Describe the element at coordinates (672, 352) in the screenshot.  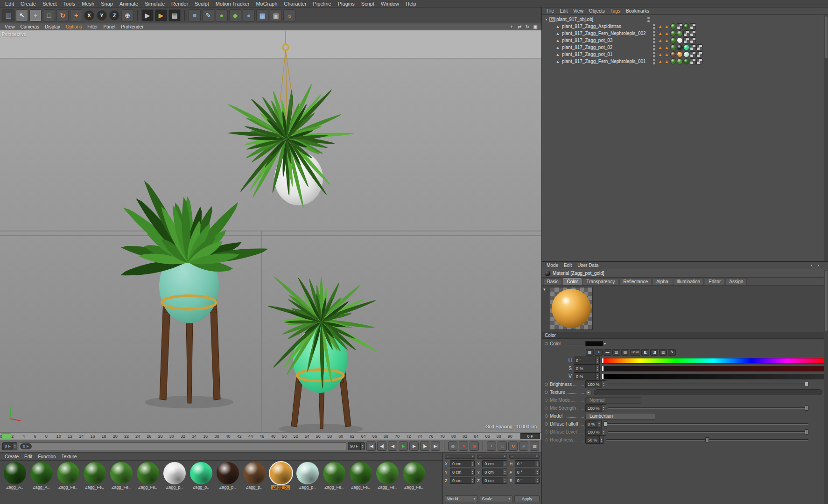
I see `color-picker-icon: ✎` at that location.